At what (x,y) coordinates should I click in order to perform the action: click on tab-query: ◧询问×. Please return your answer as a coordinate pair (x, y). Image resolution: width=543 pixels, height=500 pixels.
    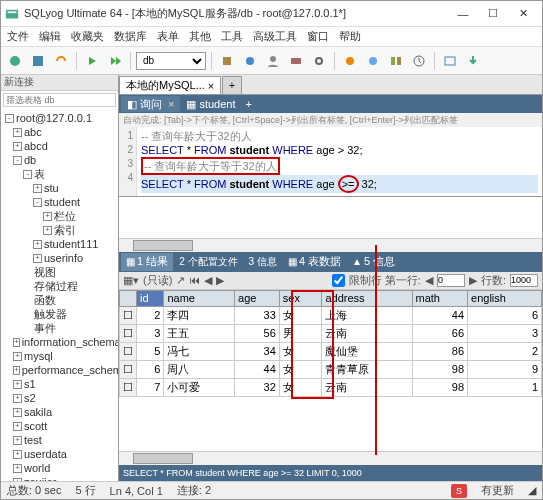
    Looking at the image, I should click on (150, 104).